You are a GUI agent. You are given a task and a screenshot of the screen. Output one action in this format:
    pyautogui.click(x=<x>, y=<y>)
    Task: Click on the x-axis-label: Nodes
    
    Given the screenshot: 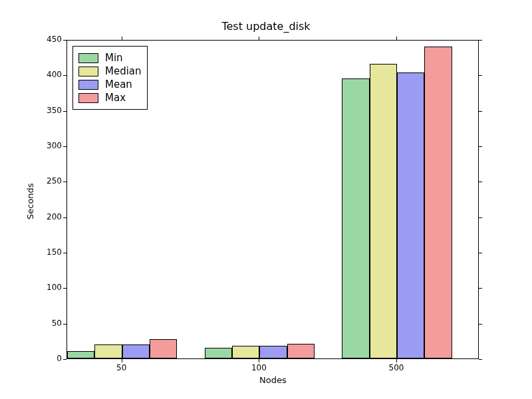 What is the action you would take?
    pyautogui.click(x=273, y=380)
    